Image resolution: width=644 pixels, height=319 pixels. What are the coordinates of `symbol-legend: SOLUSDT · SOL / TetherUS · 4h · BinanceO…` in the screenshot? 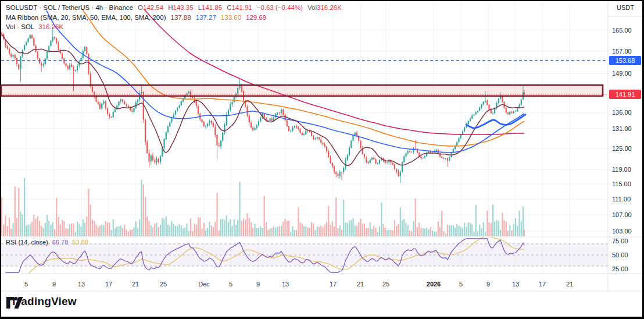 It's located at (174, 17).